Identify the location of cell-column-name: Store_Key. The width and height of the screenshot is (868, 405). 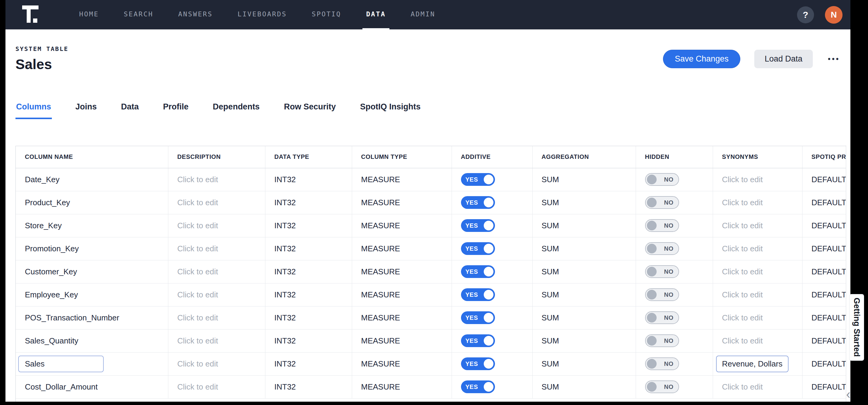
(92, 226).